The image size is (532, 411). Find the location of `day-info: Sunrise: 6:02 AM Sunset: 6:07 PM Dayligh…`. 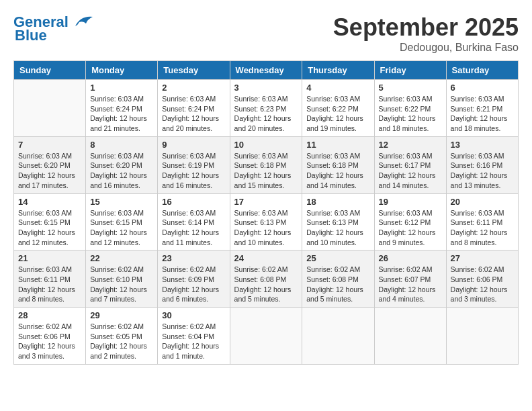

day-info: Sunrise: 6:02 AM Sunset: 6:07 PM Dayligh… is located at coordinates (410, 285).